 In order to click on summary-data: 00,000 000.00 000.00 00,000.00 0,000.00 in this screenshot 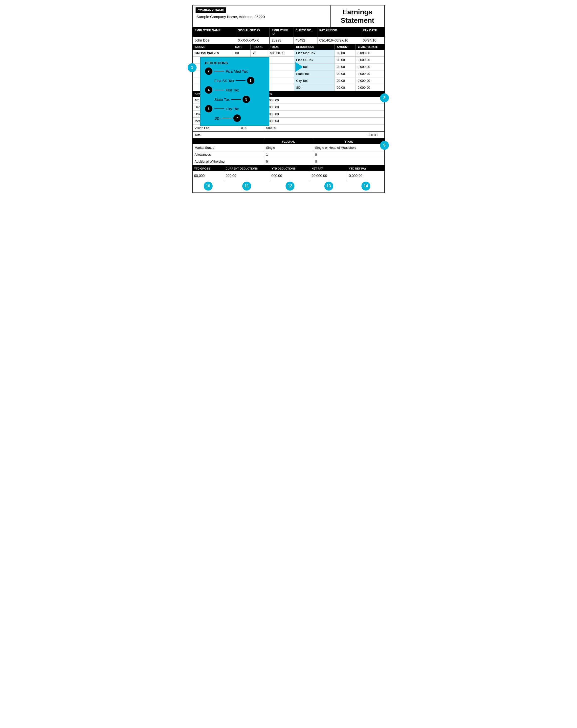, I will do `click(288, 176)`.